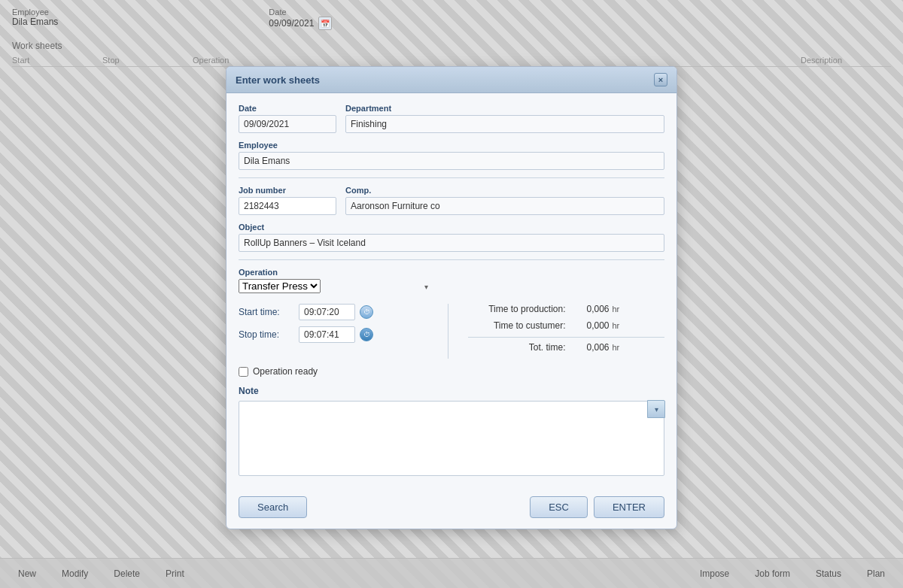 This screenshot has height=588, width=903. Describe the element at coordinates (280, 286) in the screenshot. I see `operation-select: Transfer Press Cutting Printing Assembly` at that location.